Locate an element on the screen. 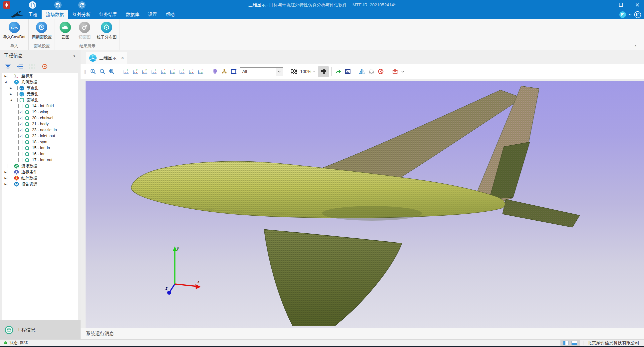 The height and width of the screenshot is (347, 644). opacity-caret-icon is located at coordinates (314, 71).